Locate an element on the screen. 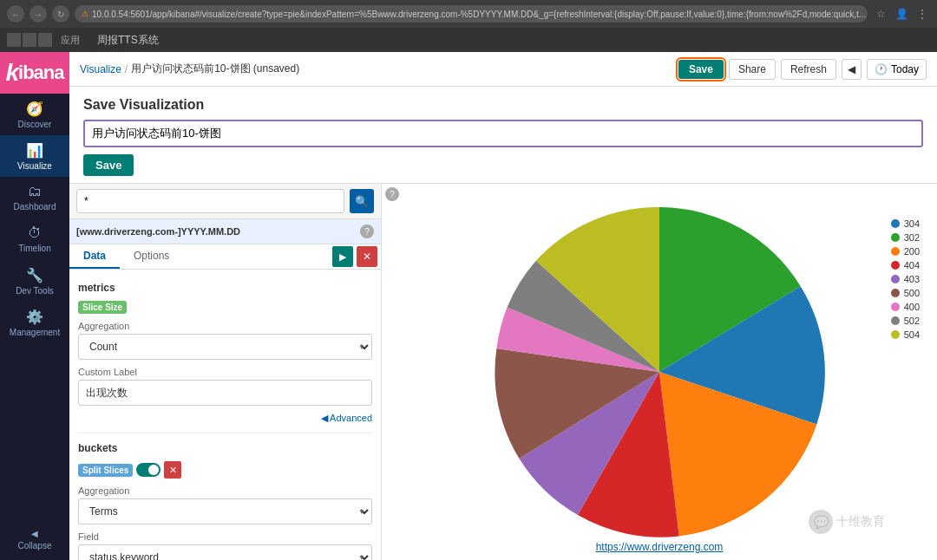  share-button: Share is located at coordinates (752, 69).